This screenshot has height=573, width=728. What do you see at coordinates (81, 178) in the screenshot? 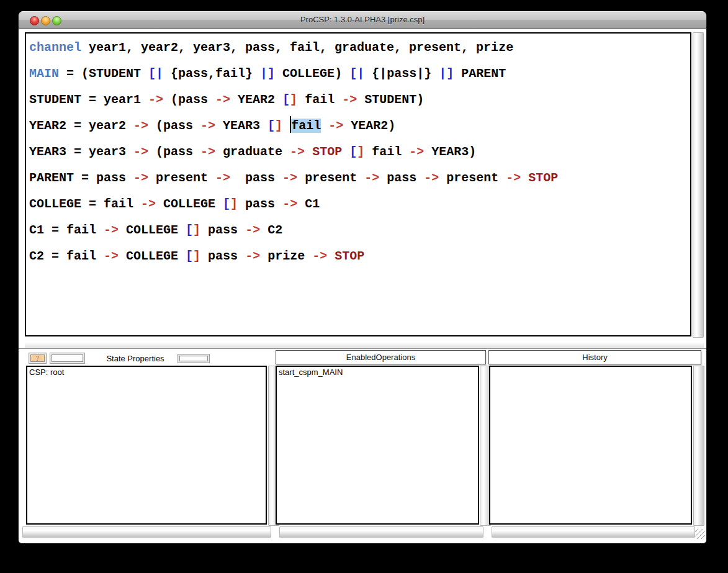
I see `code-token: PARENT = pass` at bounding box center [81, 178].